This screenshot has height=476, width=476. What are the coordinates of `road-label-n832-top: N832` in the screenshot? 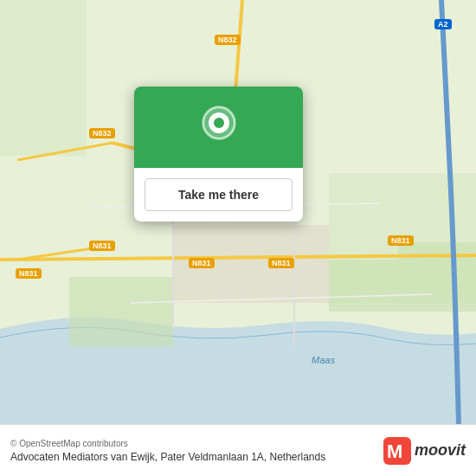 It's located at (228, 40).